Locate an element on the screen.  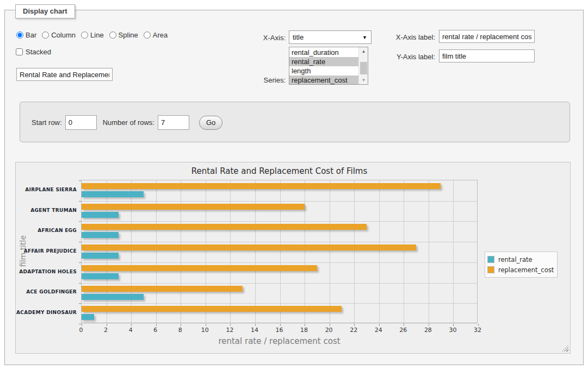
chart-title-input is located at coordinates (64, 74).